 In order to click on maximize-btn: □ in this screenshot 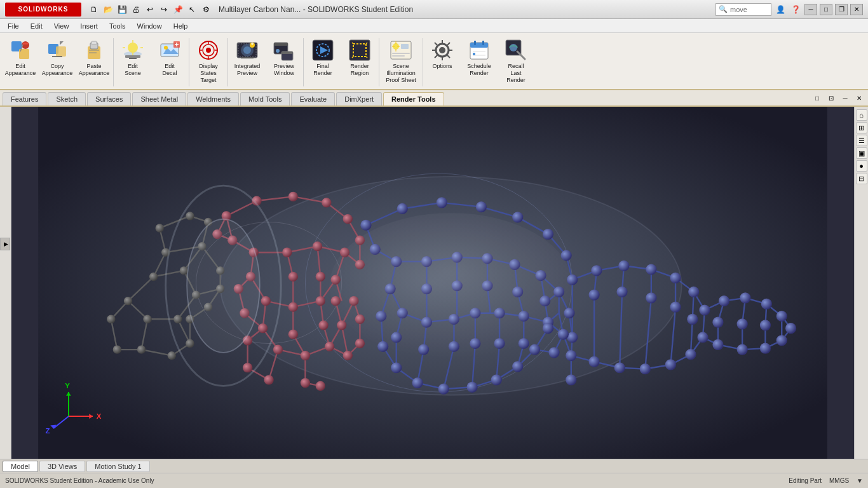, I will do `click(826, 10)`.